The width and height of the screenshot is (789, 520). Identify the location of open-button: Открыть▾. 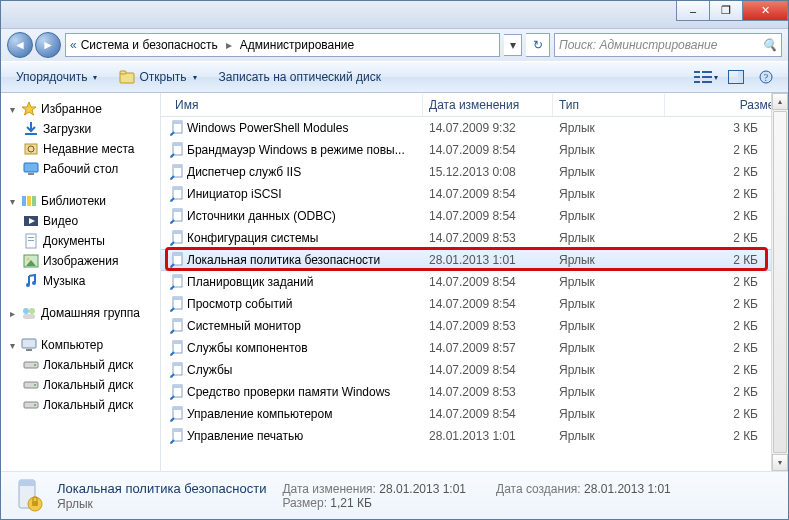
(158, 77).